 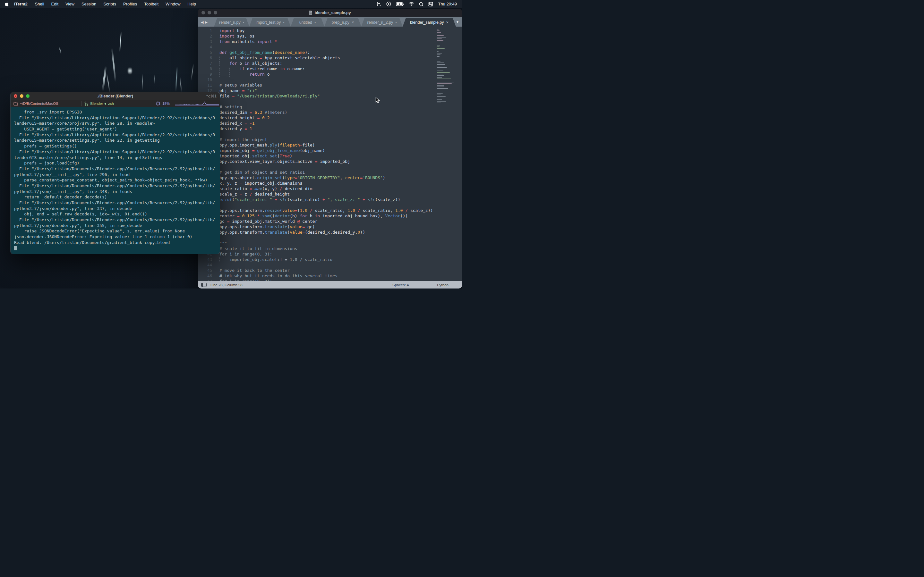 What do you see at coordinates (16, 104) in the screenshot?
I see `folder-icon` at bounding box center [16, 104].